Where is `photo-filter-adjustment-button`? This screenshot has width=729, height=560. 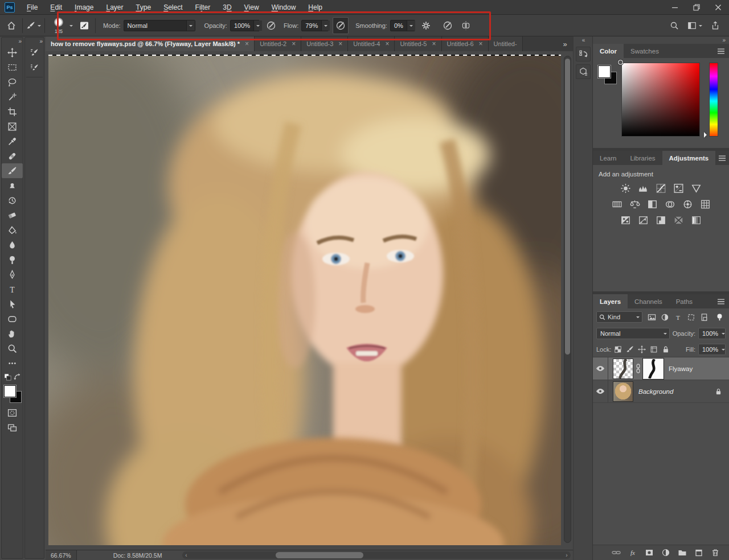
photo-filter-adjustment-button is located at coordinates (670, 204).